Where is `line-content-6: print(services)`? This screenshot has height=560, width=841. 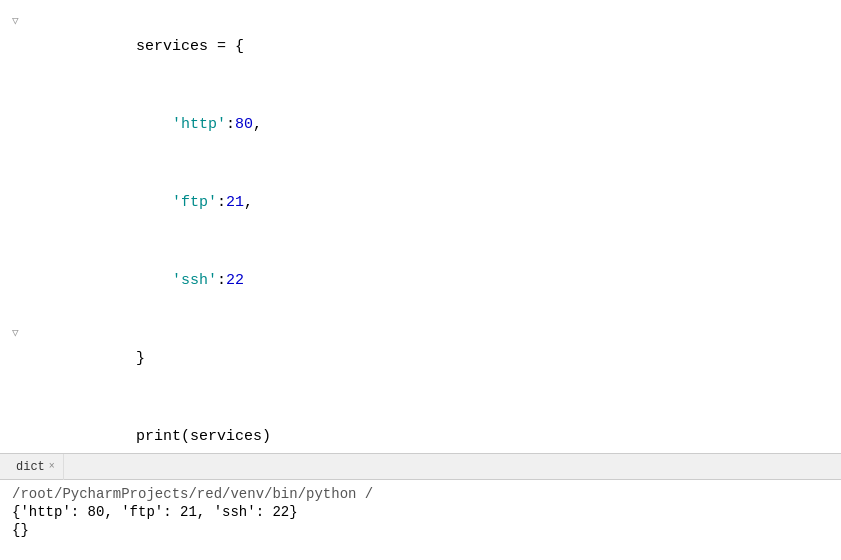 line-content-6: print(services) is located at coordinates (450, 426).